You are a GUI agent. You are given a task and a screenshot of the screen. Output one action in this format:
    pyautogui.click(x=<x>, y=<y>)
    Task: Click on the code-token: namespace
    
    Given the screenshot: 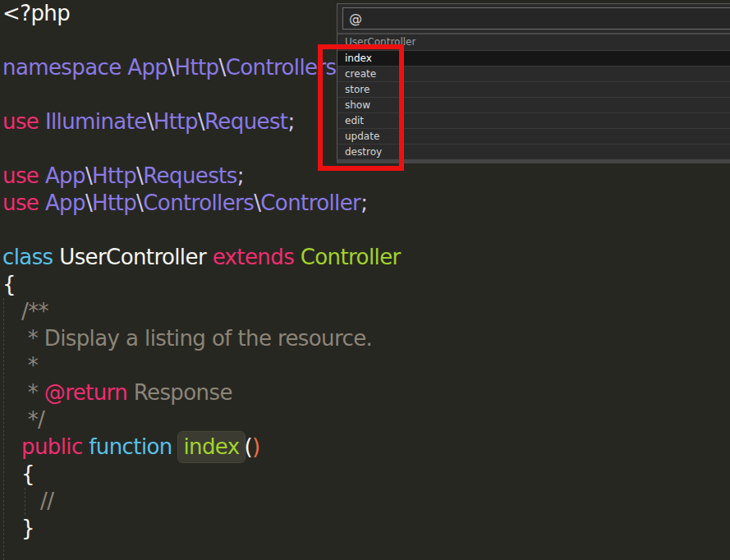 What is the action you would take?
    pyautogui.click(x=65, y=67)
    